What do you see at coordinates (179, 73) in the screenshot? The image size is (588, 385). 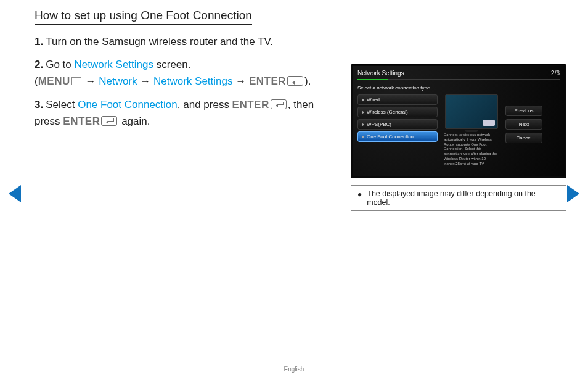 I see `step-2: 2.Go to Network Settings screen. (MENU →…` at bounding box center [179, 73].